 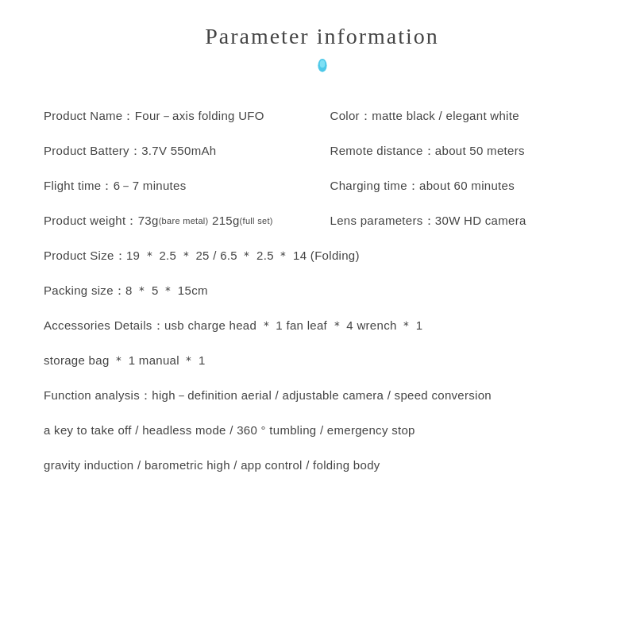 I want to click on icon-divider, so click(x=322, y=70).